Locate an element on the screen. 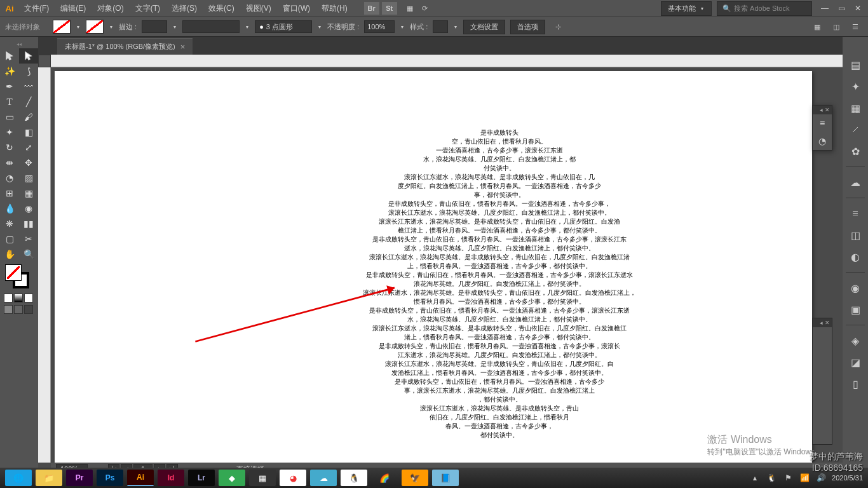 The height and width of the screenshot is (488, 868). perspective-grid-tool: ▨ is located at coordinates (29, 178).